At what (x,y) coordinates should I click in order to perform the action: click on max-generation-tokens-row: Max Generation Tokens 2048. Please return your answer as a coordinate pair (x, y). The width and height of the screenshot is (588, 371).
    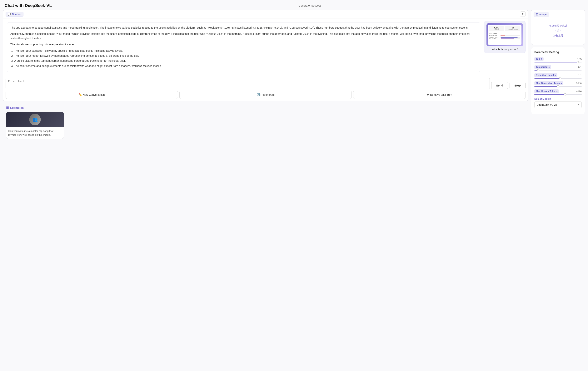
    Looking at the image, I should click on (558, 84).